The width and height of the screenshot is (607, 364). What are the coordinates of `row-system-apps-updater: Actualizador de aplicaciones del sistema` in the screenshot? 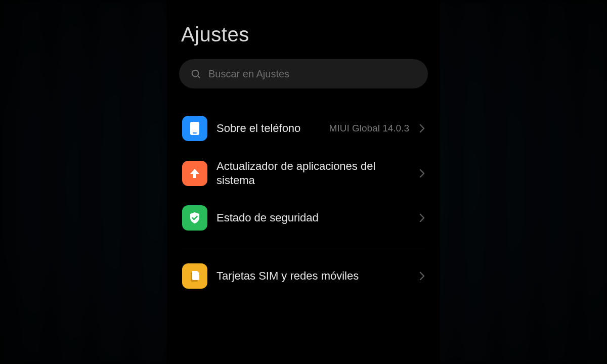 It's located at (304, 173).